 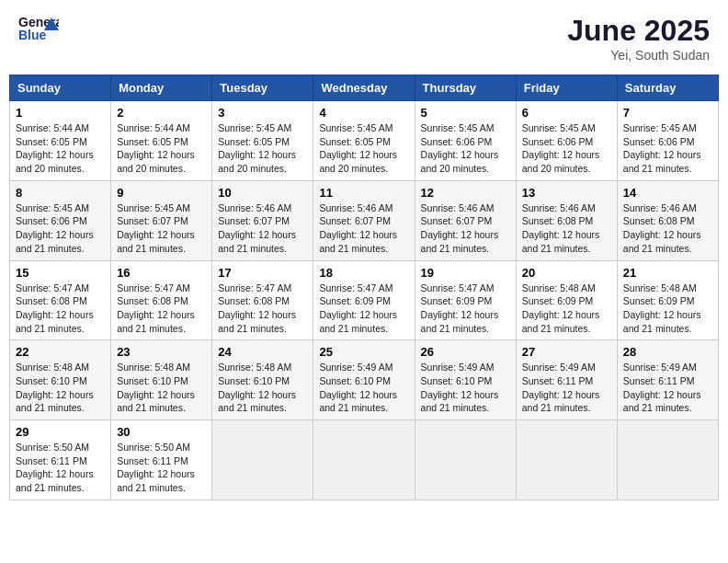 What do you see at coordinates (667, 272) in the screenshot?
I see `day-number: 21` at bounding box center [667, 272].